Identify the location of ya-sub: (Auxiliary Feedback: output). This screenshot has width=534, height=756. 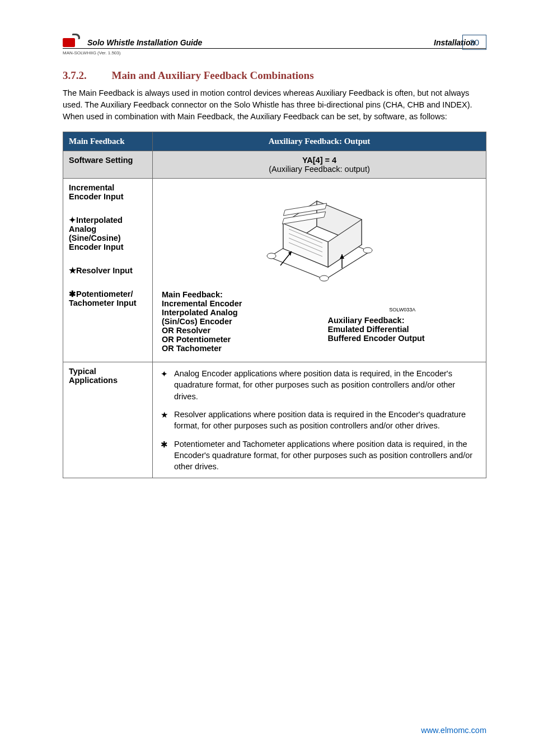
(319, 169).